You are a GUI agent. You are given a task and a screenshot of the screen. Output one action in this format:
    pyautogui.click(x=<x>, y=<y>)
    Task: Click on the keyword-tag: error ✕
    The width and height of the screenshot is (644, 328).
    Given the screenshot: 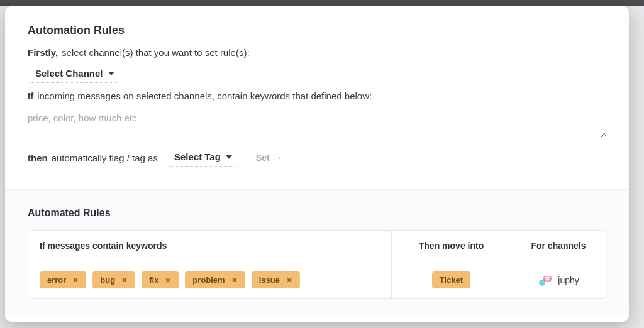 What is the action you would take?
    pyautogui.click(x=63, y=280)
    